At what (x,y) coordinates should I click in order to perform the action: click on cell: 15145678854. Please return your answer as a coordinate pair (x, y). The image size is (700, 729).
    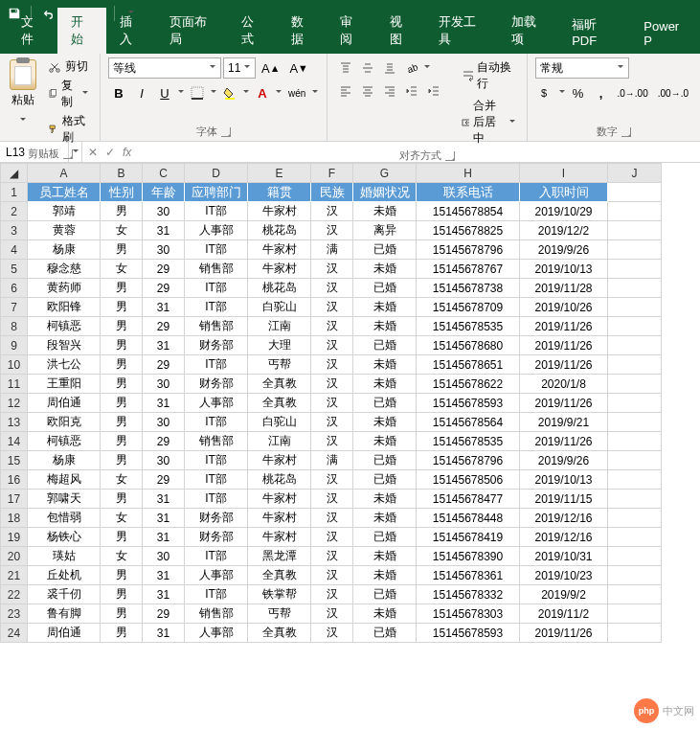
    Looking at the image, I should click on (468, 212).